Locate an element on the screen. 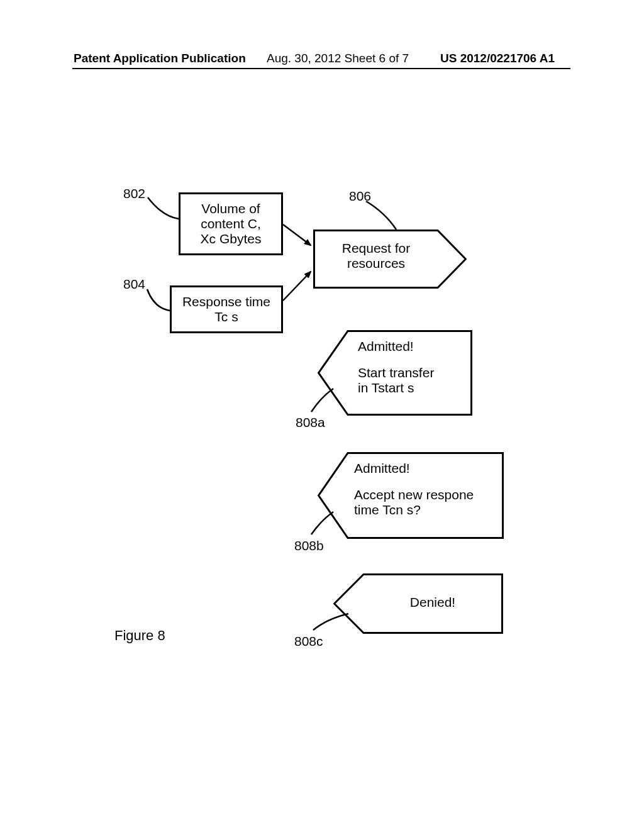 This screenshot has width=644, height=830. header-publication-number: US 2012/0221706 A1 is located at coordinates (497, 58).